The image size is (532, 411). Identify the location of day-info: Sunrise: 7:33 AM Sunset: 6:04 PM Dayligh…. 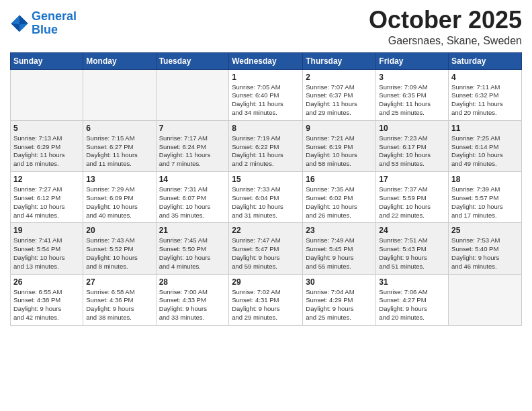
(266, 203).